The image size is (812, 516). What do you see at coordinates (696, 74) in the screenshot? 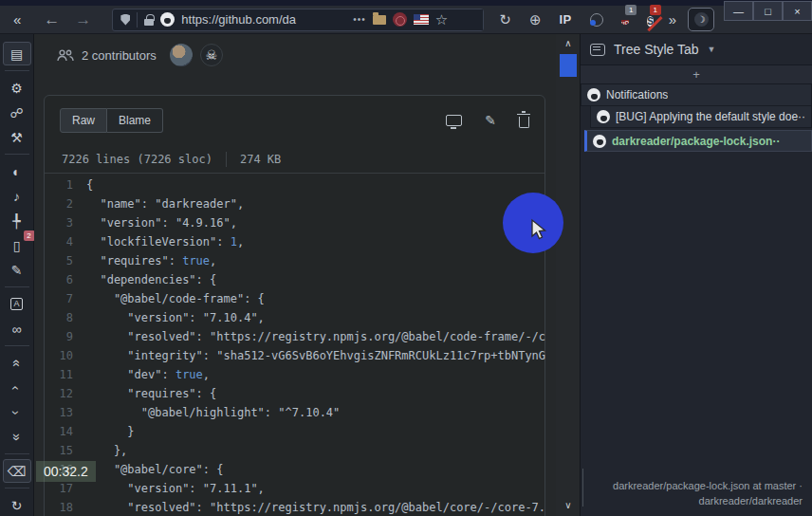
I see `new-tab-button: +` at bounding box center [696, 74].